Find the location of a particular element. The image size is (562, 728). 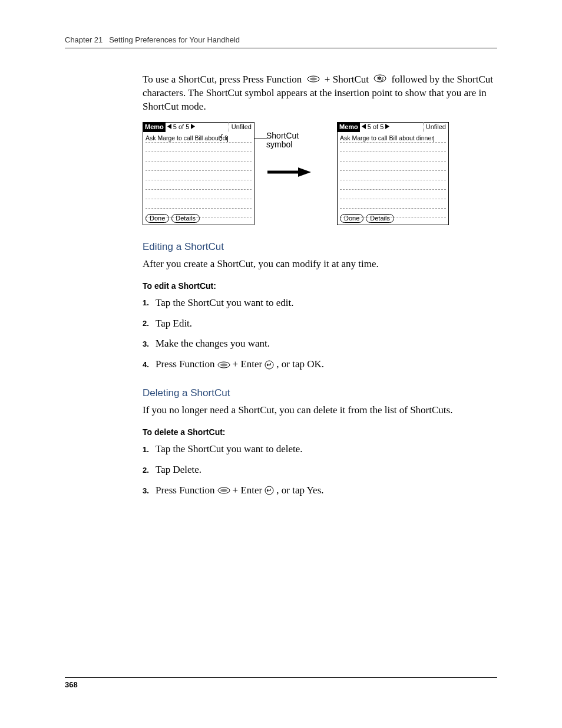

step-text: Tap Edit. is located at coordinates (174, 324).